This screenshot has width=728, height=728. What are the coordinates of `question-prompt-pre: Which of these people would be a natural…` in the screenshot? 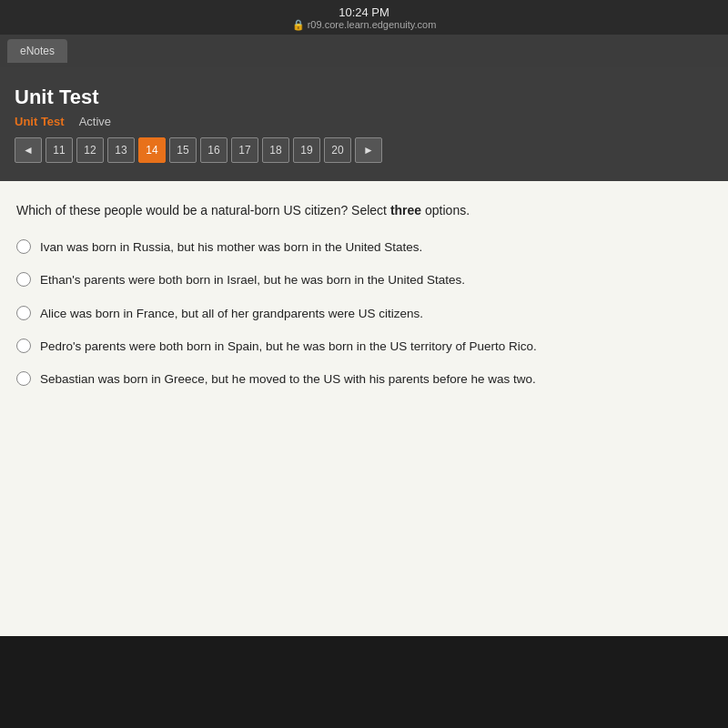 It's located at (204, 210).